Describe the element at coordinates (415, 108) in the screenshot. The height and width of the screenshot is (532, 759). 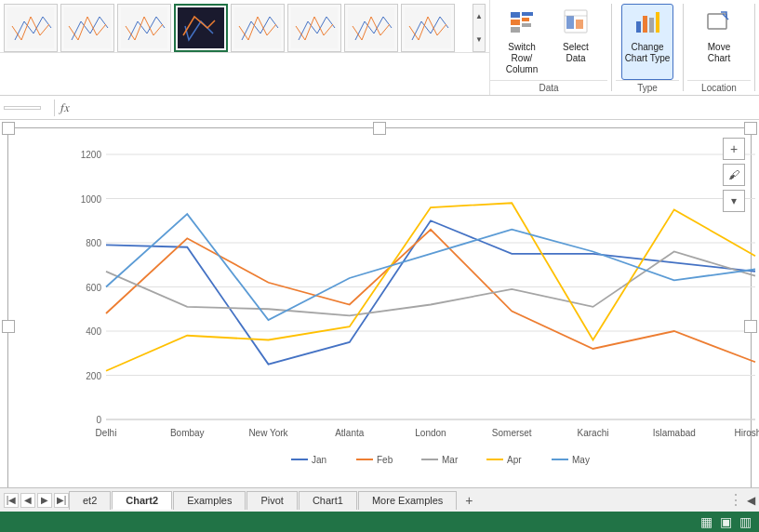
I see `formula-input` at that location.